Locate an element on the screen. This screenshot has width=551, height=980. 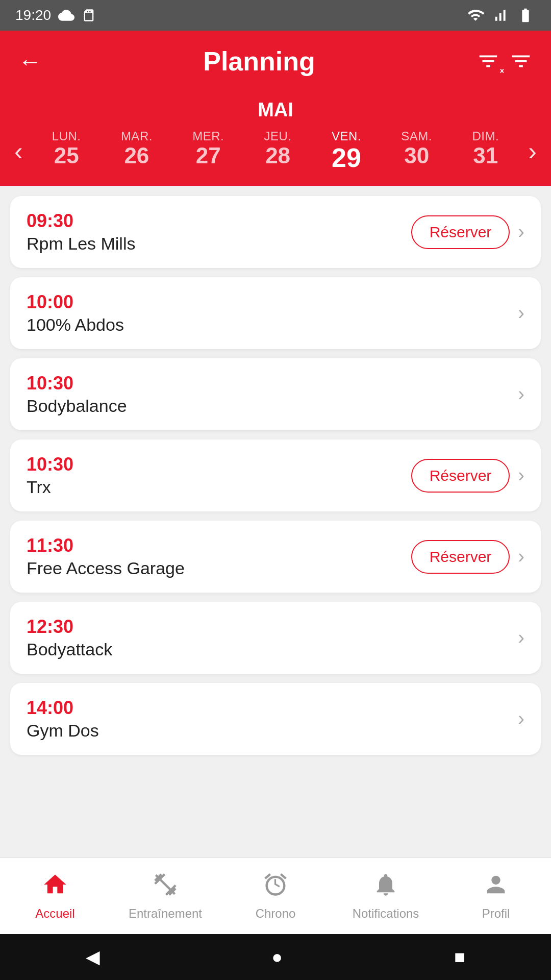
nav-item-accueil: Accueil is located at coordinates (55, 896).